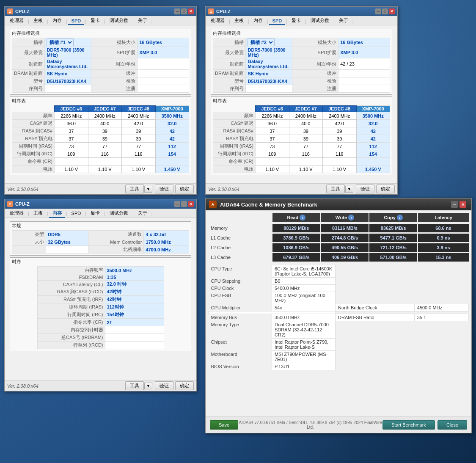  I want to click on timing-table-1: JEDEC #6 JEDEC #7 JEDEC #8 XMP-7000 频率 2…, so click(101, 139).